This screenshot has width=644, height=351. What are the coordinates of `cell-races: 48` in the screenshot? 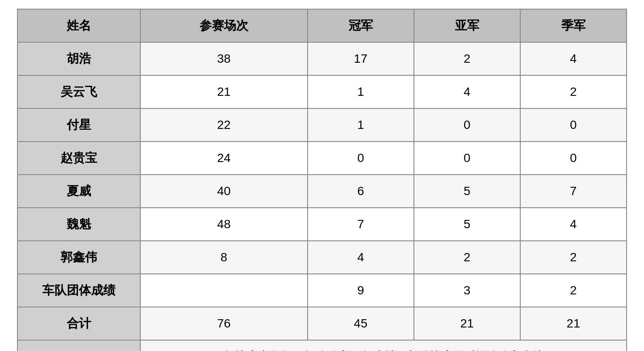 It's located at (224, 224).